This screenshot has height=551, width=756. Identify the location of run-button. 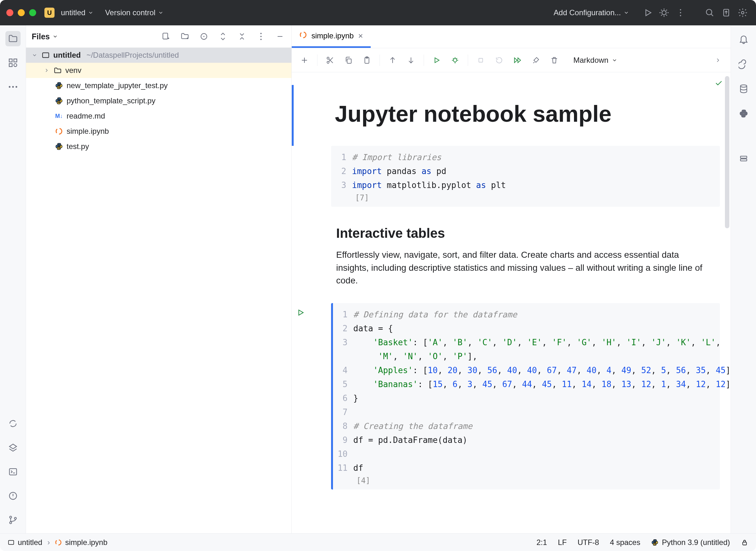
(648, 13).